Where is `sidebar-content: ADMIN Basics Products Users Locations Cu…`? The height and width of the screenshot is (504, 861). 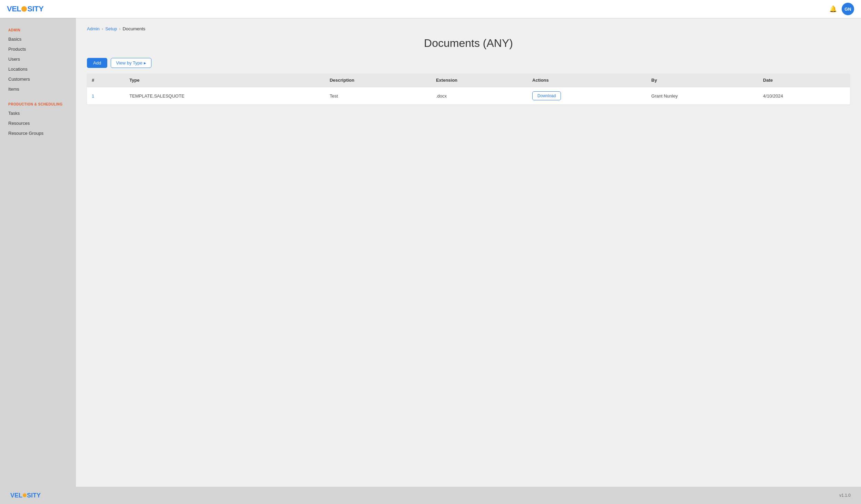 sidebar-content: ADMIN Basics Products Users Locations Cu… is located at coordinates (38, 81).